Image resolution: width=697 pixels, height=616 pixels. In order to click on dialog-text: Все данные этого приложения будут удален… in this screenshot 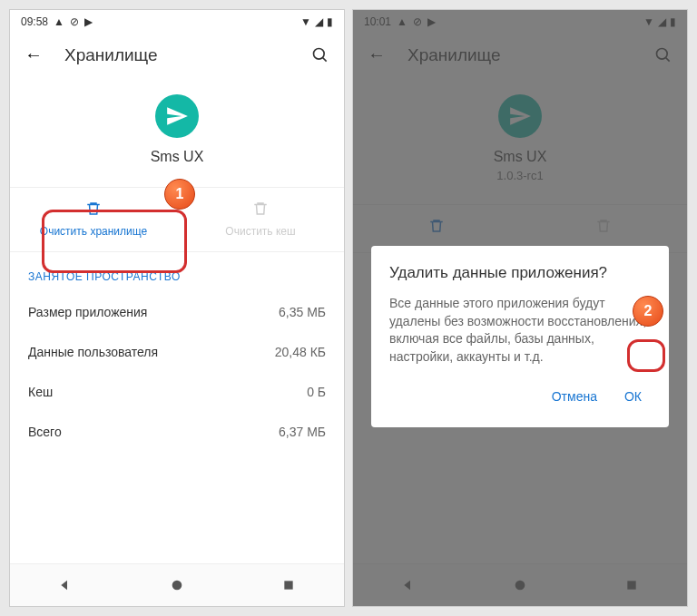, I will do `click(520, 330)`.